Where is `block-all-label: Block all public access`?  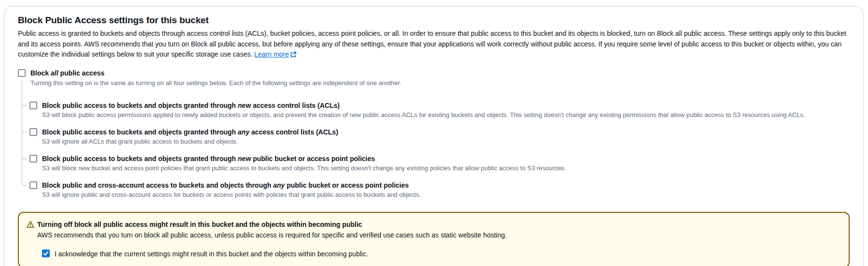 block-all-label: Block all public access is located at coordinates (68, 73).